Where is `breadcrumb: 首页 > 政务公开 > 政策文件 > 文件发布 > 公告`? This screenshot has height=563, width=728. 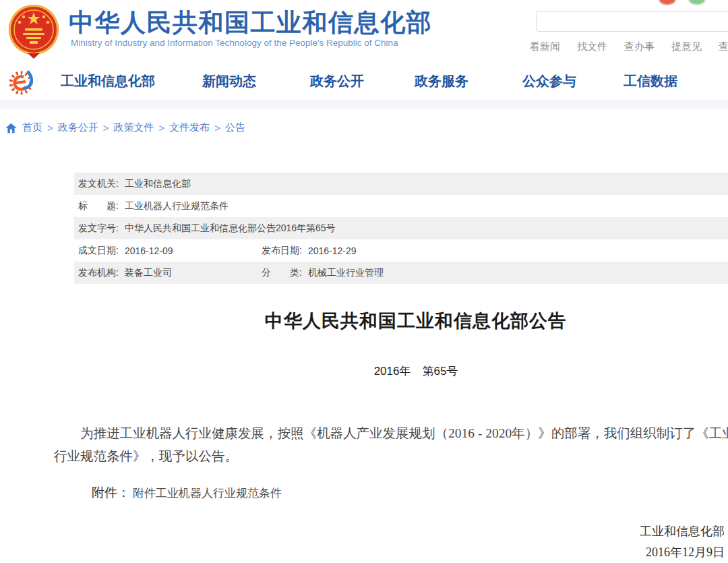
breadcrumb: 首页 > 政务公开 > 政策文件 > 文件发布 > 公告 is located at coordinates (125, 128).